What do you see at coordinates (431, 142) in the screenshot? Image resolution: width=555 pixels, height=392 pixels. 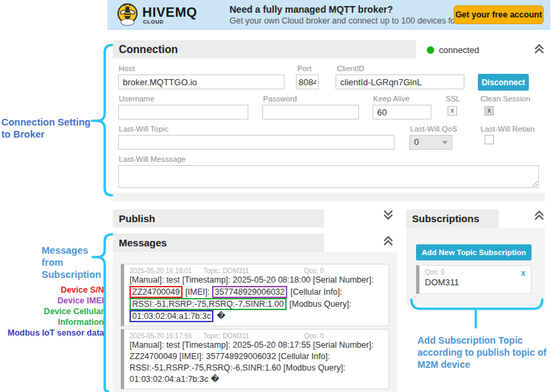 I see `lastwill-qos-select: 0` at bounding box center [431, 142].